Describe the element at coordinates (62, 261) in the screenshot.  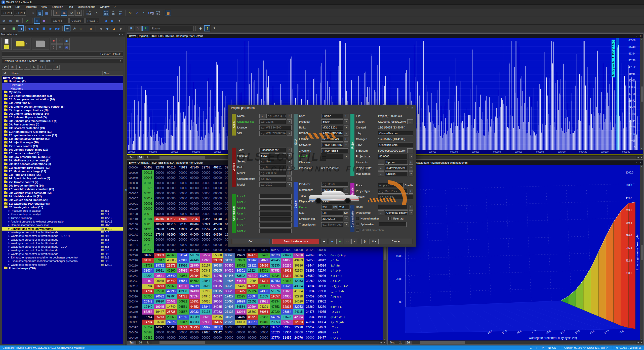
I see `map-tree-row: ∗Exhaust temperature model for turbochar…` at that location.